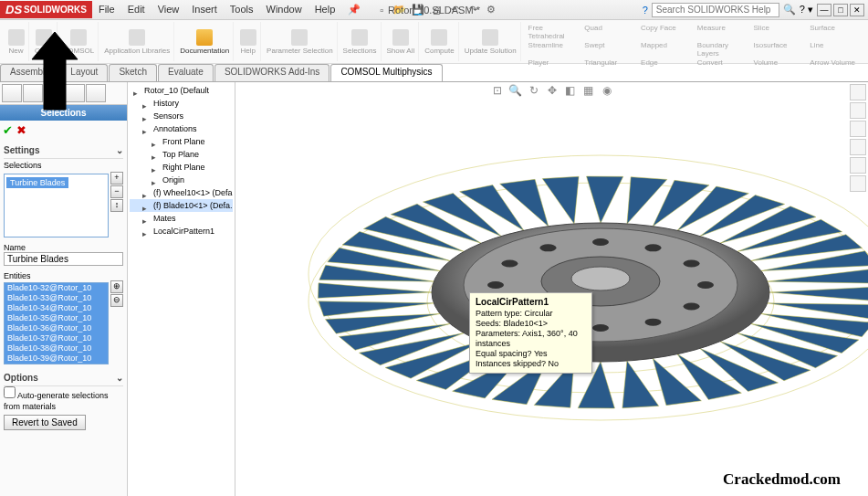  I want to click on rib-showall: Show All, so click(402, 42).